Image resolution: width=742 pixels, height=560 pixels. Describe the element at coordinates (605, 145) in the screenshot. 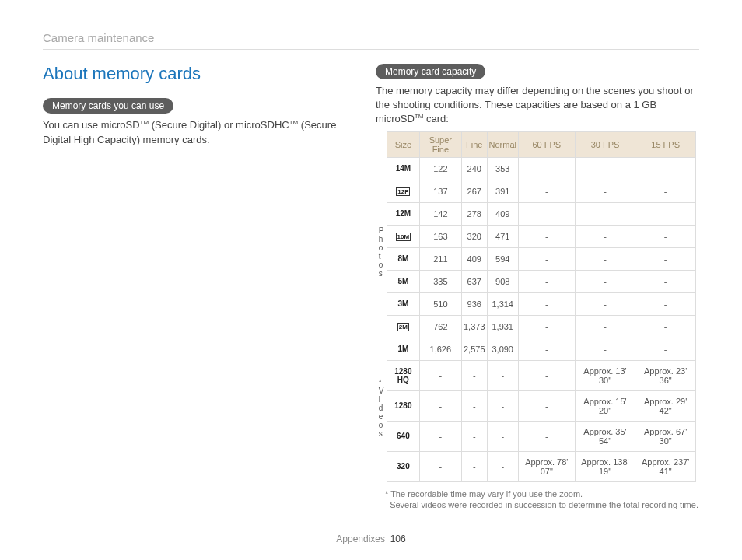

I see `table-header: 30 FPS` at that location.